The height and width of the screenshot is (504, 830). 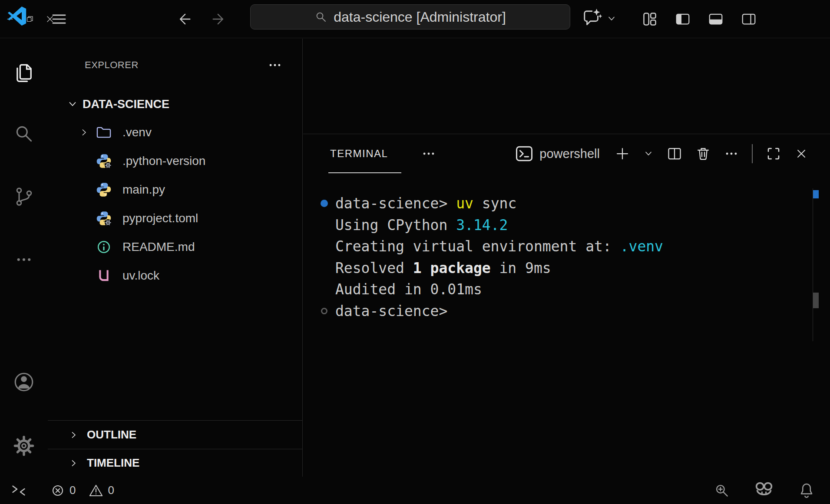 What do you see at coordinates (19, 491) in the screenshot?
I see `remote-indicator-button` at bounding box center [19, 491].